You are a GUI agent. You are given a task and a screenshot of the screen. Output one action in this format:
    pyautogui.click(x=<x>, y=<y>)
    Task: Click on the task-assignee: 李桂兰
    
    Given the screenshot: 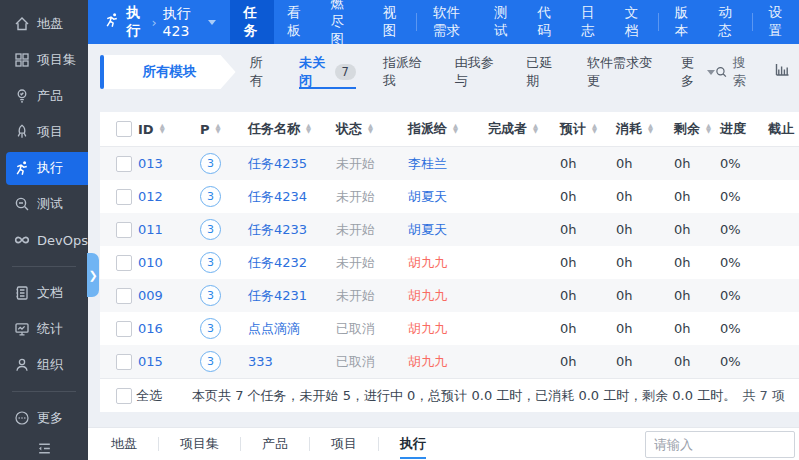 What is the action you would take?
    pyautogui.click(x=428, y=164)
    